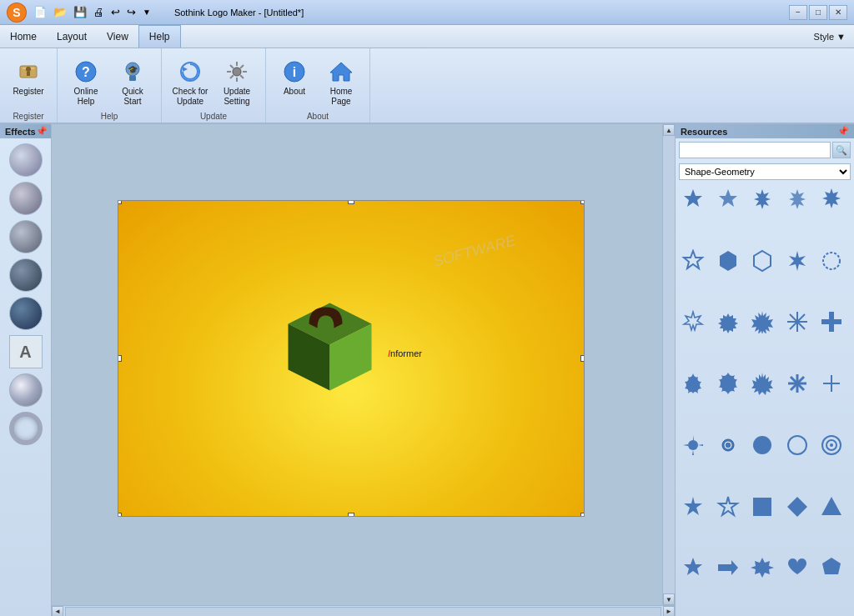 The image size is (854, 616). I want to click on shape-arrow-right, so click(728, 568).